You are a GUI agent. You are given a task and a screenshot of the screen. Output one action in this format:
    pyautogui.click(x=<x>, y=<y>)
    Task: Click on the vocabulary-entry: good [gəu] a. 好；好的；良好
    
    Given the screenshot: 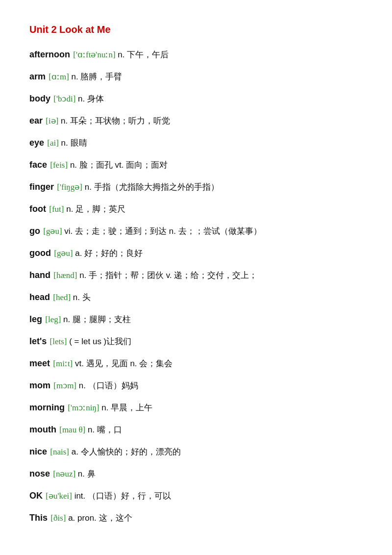 What is the action you would take?
    pyautogui.click(x=196, y=253)
    